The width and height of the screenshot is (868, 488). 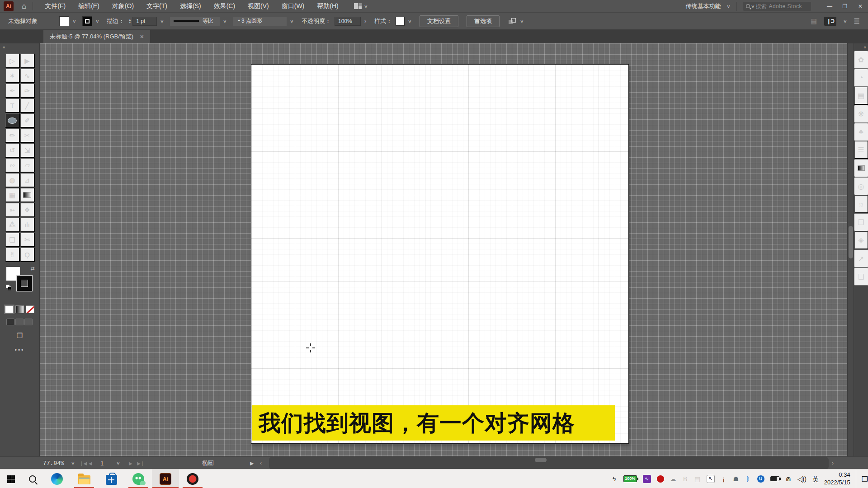 I want to click on taskbar-illustrator-icon: Ai, so click(x=165, y=479).